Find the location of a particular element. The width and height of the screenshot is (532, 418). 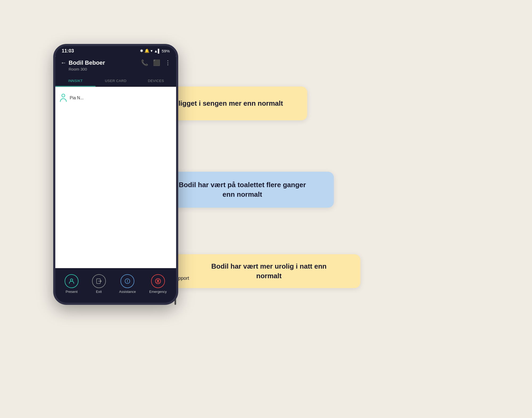

status-icons: ✱ 🔔 ▾ ▲▌ 59% is located at coordinates (155, 51).